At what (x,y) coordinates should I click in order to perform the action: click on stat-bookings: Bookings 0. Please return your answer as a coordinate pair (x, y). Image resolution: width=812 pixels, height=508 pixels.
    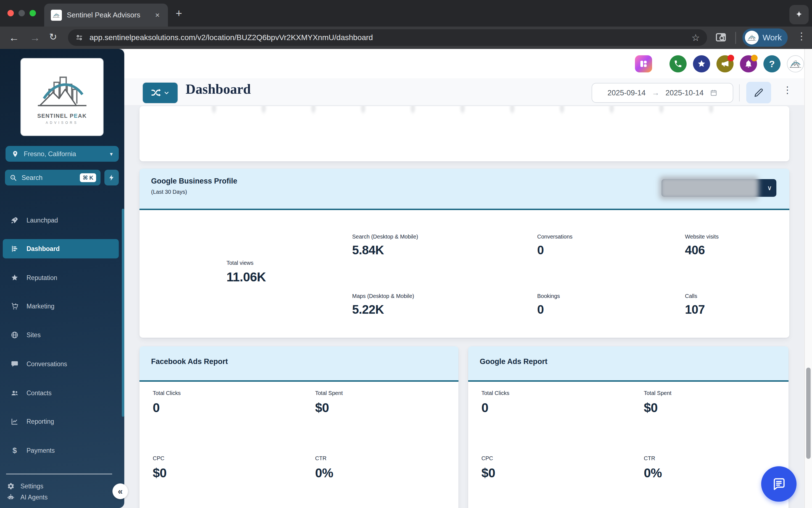
    Looking at the image, I should click on (611, 305).